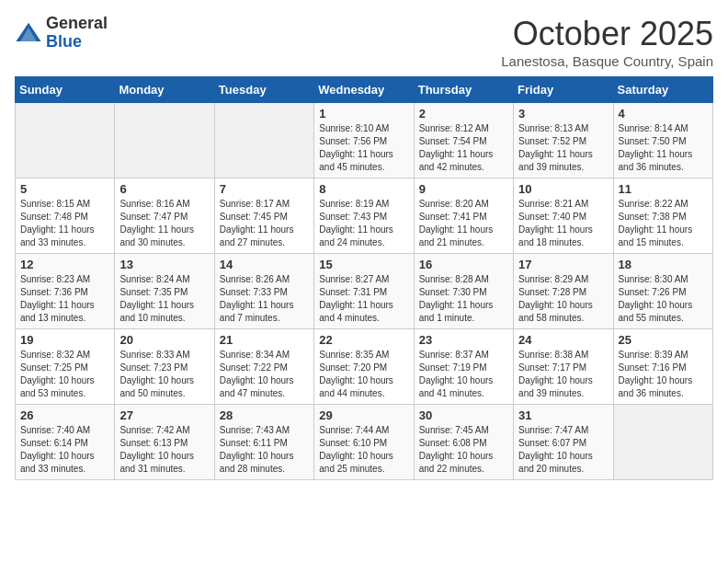  What do you see at coordinates (77, 33) in the screenshot?
I see `logo-text: General Blue` at bounding box center [77, 33].